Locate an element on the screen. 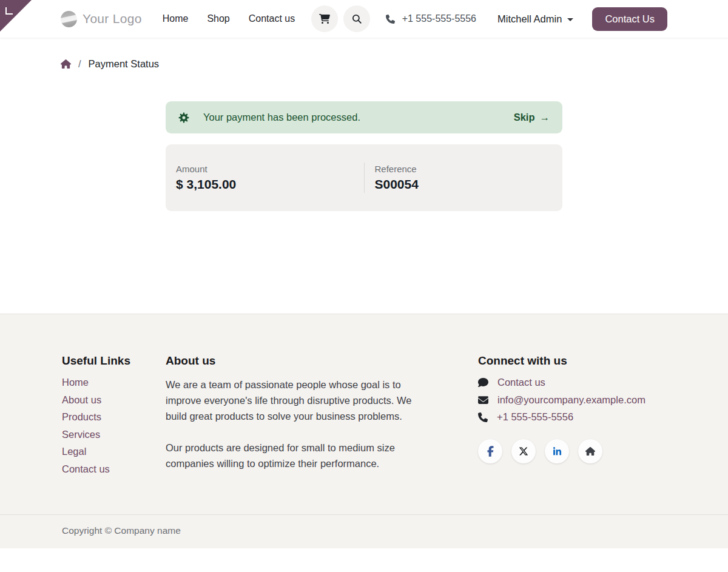 The image size is (728, 572). about-us-heading: About us is located at coordinates (293, 361).